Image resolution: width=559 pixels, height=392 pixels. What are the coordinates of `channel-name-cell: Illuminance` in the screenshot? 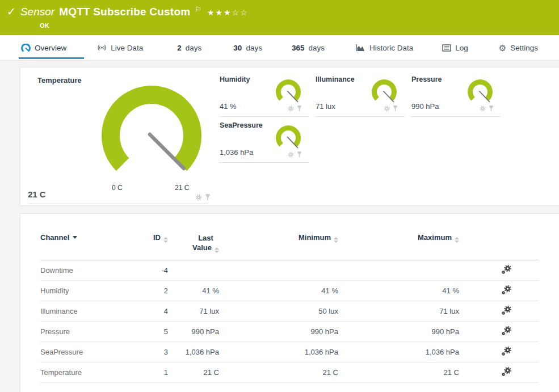 It's located at (93, 311).